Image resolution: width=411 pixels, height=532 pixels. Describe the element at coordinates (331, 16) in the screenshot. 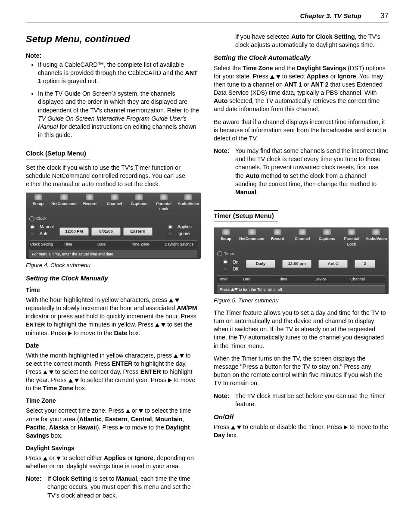

I see `chapter-title: Chapter 3. TV Setup` at that location.